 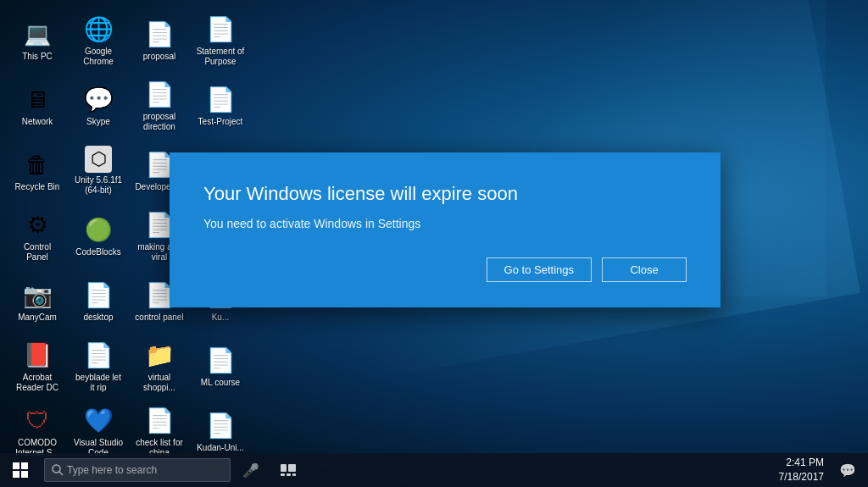 What do you see at coordinates (445, 269) in the screenshot?
I see `dialog-buttons: Go to Settings Close` at bounding box center [445, 269].